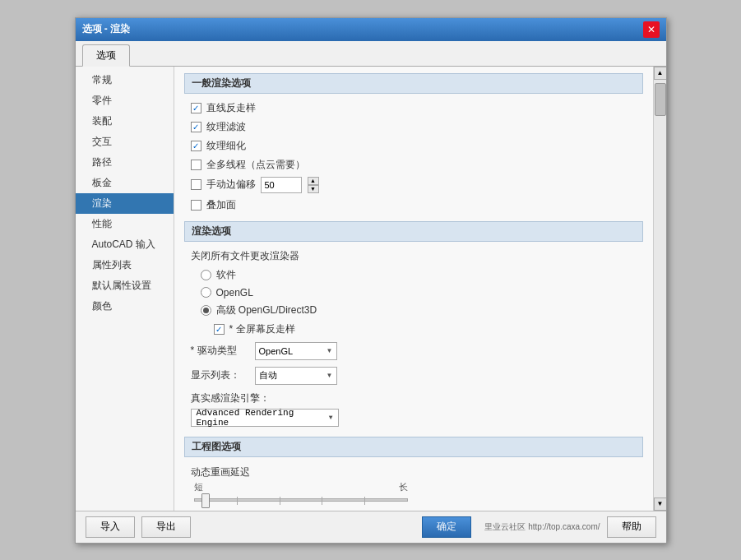 The width and height of the screenshot is (741, 560). What do you see at coordinates (235, 293) in the screenshot?
I see `label-opengl: OpenGL` at bounding box center [235, 293].